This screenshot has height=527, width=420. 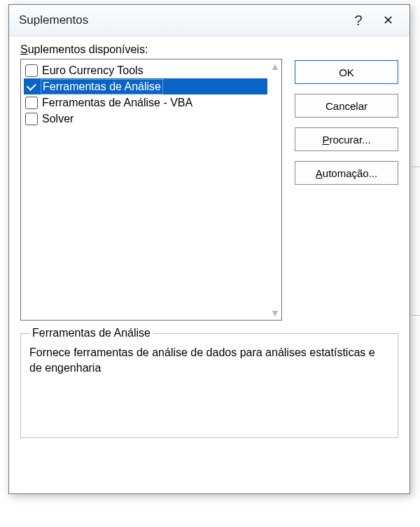 I want to click on automation-button-label: Automação..., so click(x=346, y=174).